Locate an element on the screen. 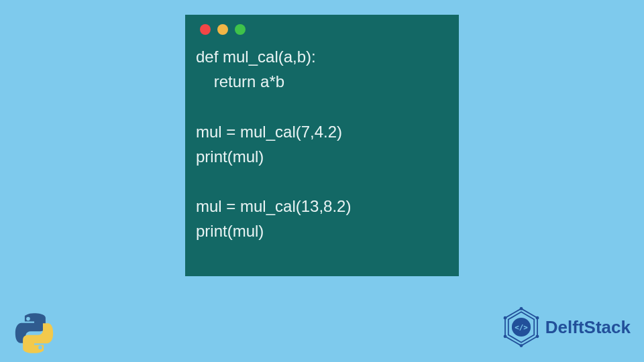 The height and width of the screenshot is (362, 644). brand-name: DelftStack is located at coordinates (588, 327).